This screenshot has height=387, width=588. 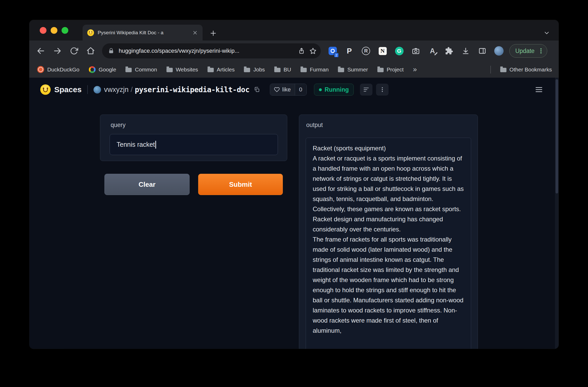 What do you see at coordinates (68, 90) in the screenshot?
I see `spaces-brand: Spaces` at bounding box center [68, 90].